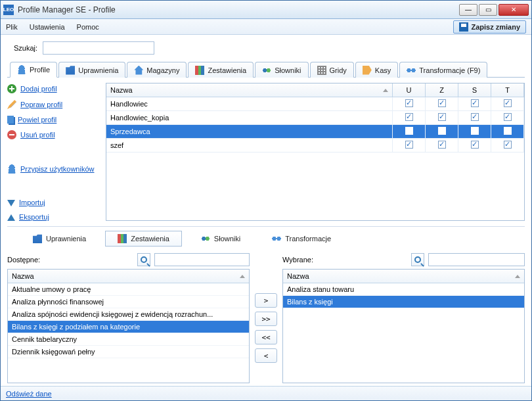 This screenshot has height=401, width=532. What do you see at coordinates (250, 90) in the screenshot?
I see `header-name: Nazwa` at bounding box center [250, 90].